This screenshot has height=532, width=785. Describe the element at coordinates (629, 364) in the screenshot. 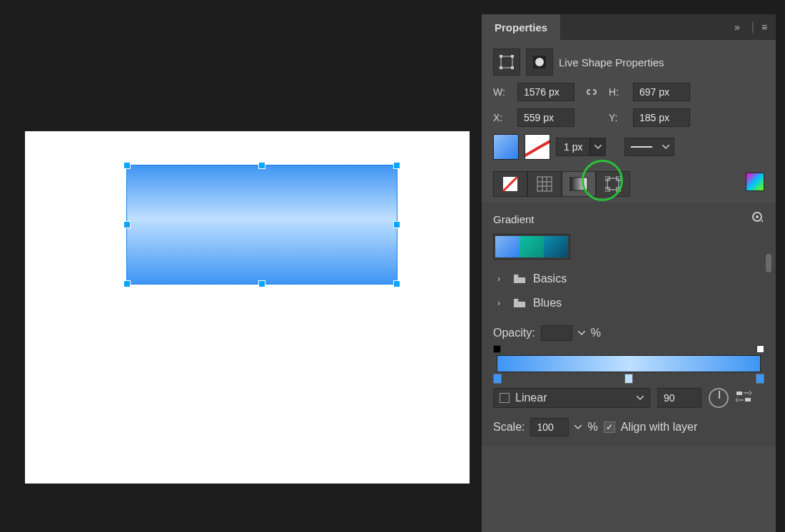

I see `gradient-bar` at that location.